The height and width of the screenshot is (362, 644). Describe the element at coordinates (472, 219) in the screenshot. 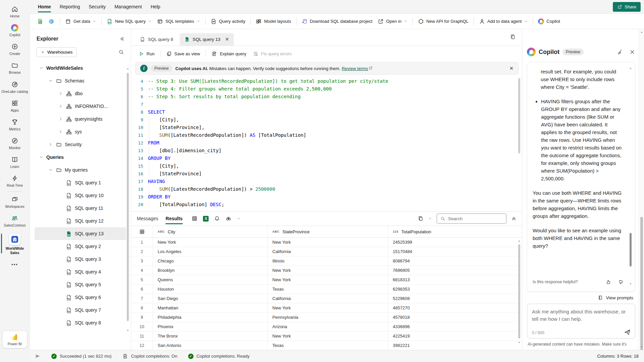

I see `results-search-input: Search` at that location.